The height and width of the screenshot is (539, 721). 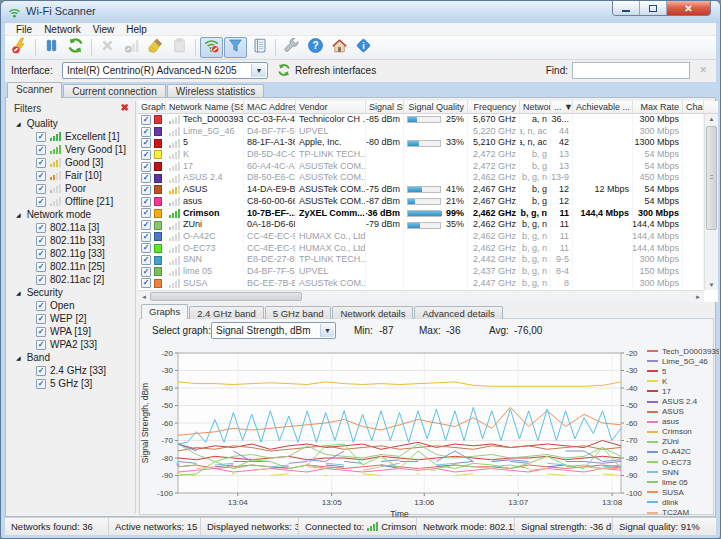 What do you see at coordinates (76, 48) in the screenshot?
I see `refresh-button` at bounding box center [76, 48].